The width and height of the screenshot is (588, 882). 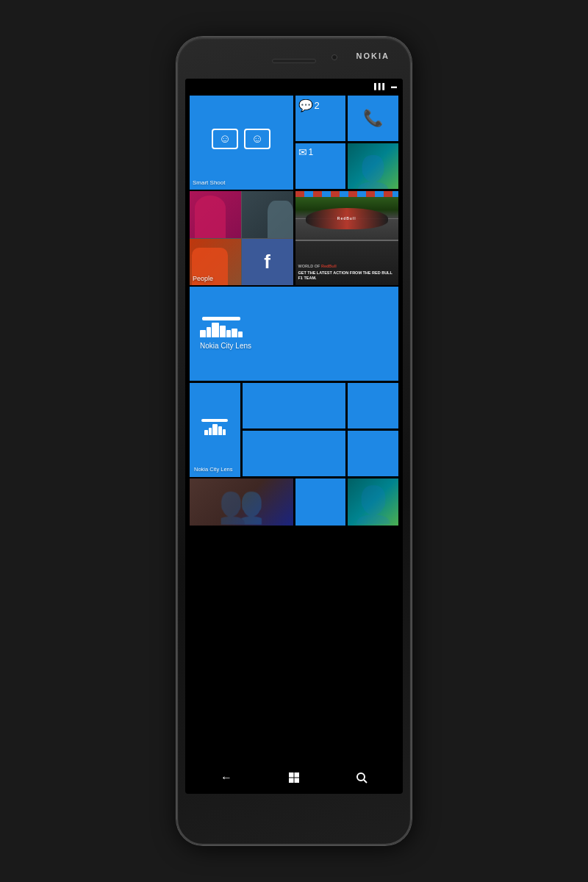 I want to click on back-button: ←, so click(x=226, y=778).